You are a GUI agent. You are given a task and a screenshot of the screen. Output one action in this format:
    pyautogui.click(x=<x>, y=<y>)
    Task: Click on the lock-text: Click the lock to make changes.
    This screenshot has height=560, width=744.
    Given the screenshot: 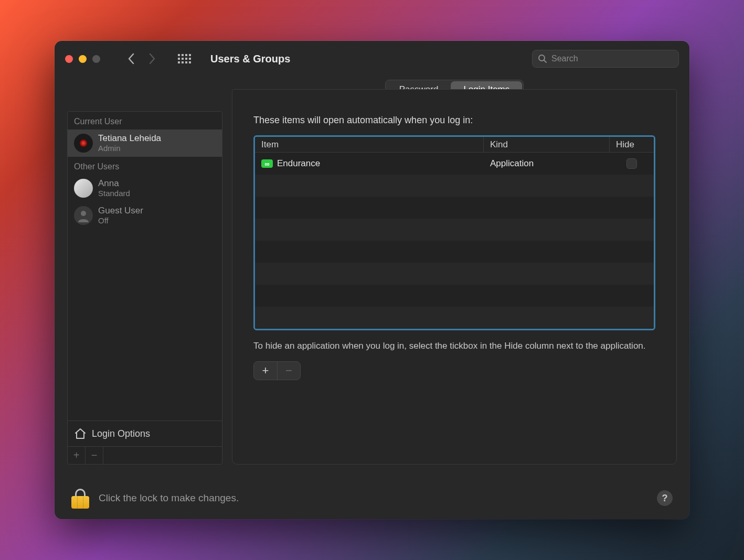 What is the action you would take?
    pyautogui.click(x=169, y=498)
    